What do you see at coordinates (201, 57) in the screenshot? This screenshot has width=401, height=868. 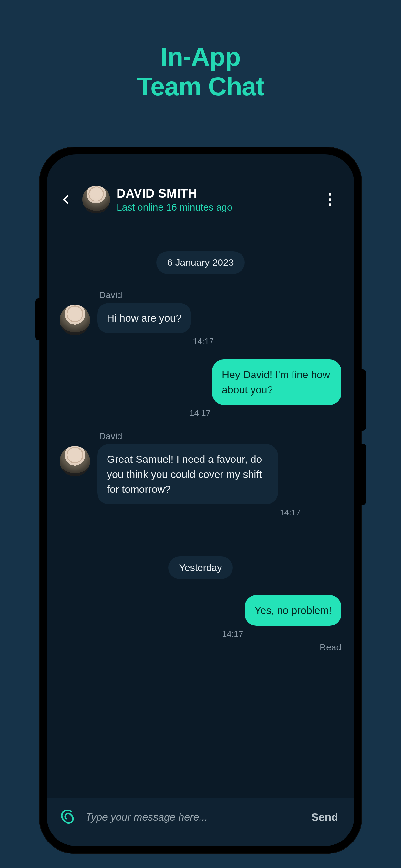 I see `hero-line-1: In-App` at bounding box center [201, 57].